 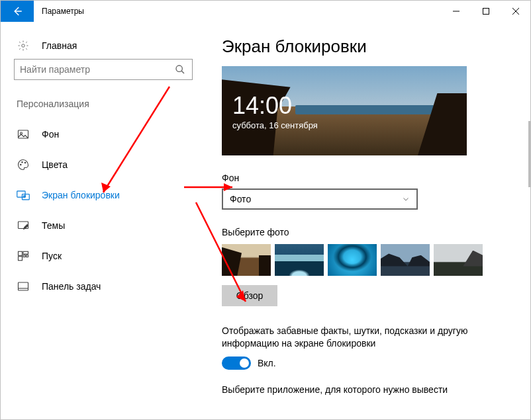 I want to click on window-controls, so click(x=486, y=11).